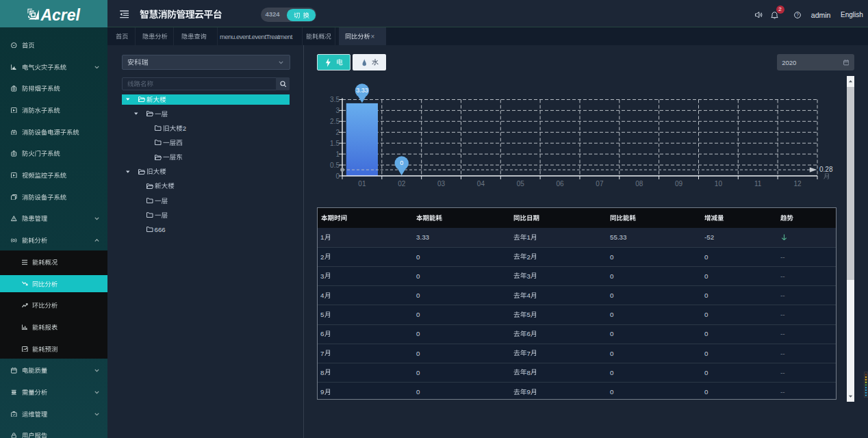 The height and width of the screenshot is (438, 868). I want to click on svg-text: 10, so click(719, 183).